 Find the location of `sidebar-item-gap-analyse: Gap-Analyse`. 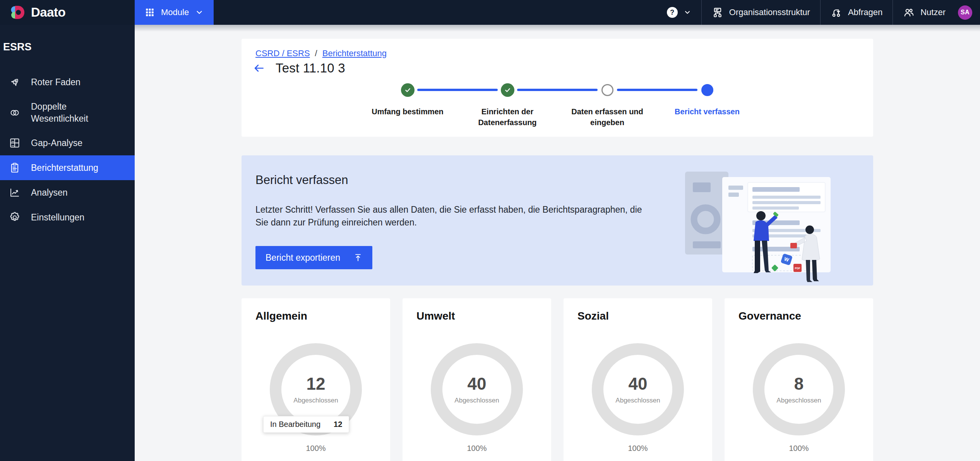

sidebar-item-gap-analyse: Gap-Analyse is located at coordinates (67, 143).